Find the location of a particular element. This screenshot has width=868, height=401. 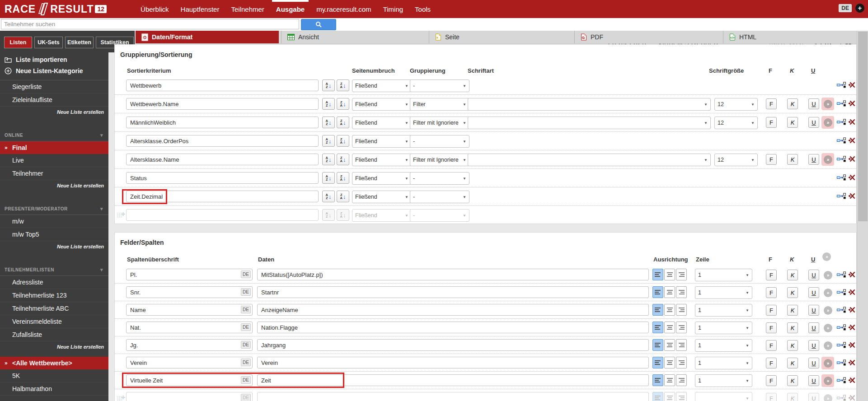

new-list-category-action: Neue Listen-Kategorie is located at coordinates (54, 70).